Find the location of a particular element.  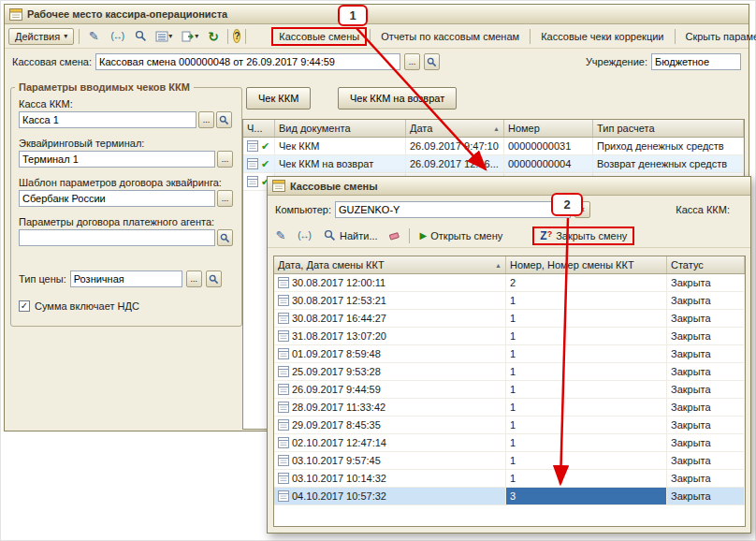

document-row: ✔ Чек ККМ на возврат 26.09.2017 12:16...… is located at coordinates (494, 165).